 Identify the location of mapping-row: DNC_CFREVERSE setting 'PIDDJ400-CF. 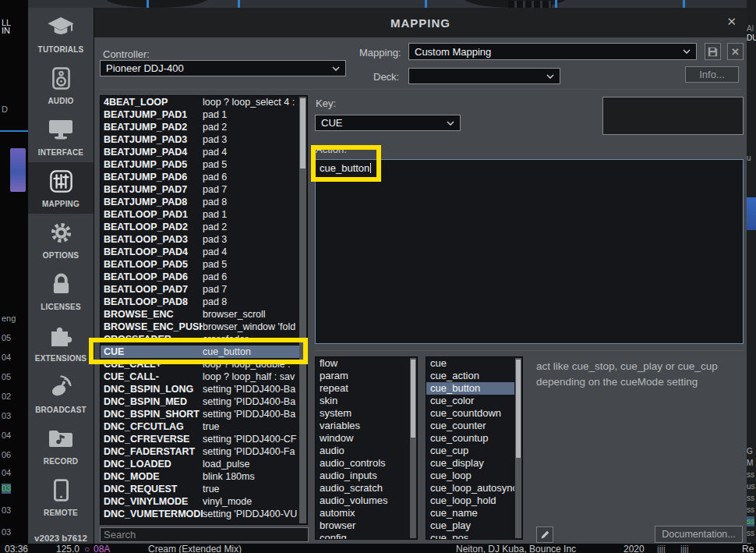
(200, 439).